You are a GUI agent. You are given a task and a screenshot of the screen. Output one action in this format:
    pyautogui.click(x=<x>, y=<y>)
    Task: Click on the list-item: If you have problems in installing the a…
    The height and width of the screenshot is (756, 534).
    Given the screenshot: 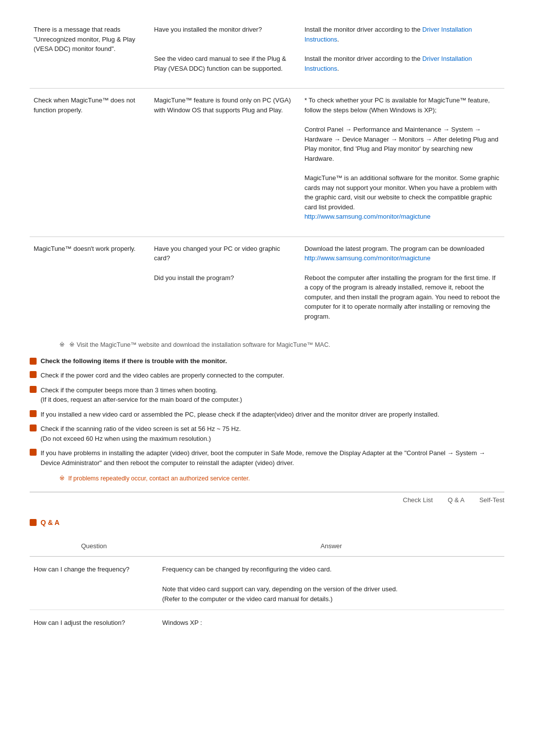 What is the action you would take?
    pyautogui.click(x=267, y=458)
    